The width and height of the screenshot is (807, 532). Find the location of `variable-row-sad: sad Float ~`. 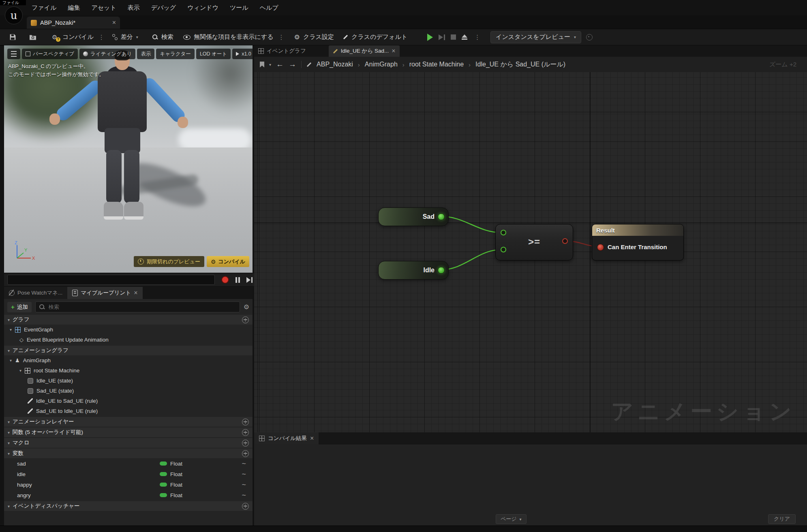

variable-row-sad: sad Float ~ is located at coordinates (128, 464).